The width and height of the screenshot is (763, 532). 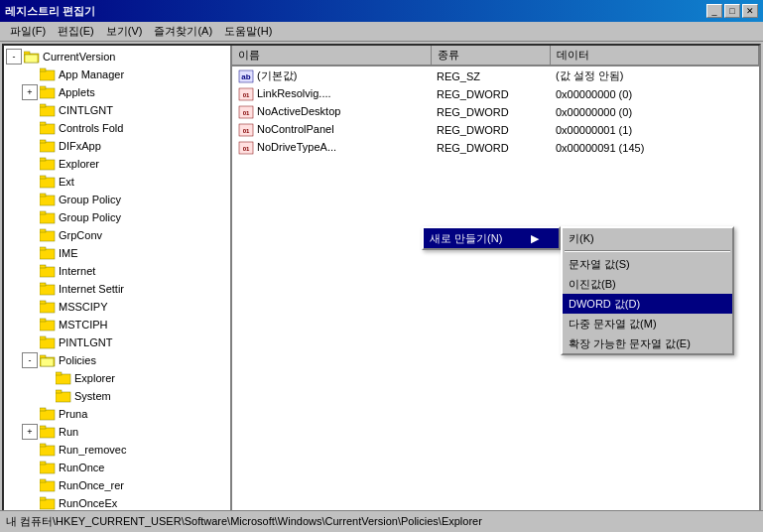 I want to click on table-row: 01 NoDriveTypeA... REG_DWORD 0x00000091 …, so click(x=496, y=148).